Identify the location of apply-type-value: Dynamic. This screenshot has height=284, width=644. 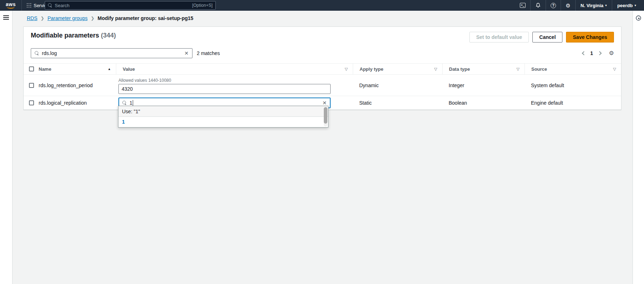
(397, 85).